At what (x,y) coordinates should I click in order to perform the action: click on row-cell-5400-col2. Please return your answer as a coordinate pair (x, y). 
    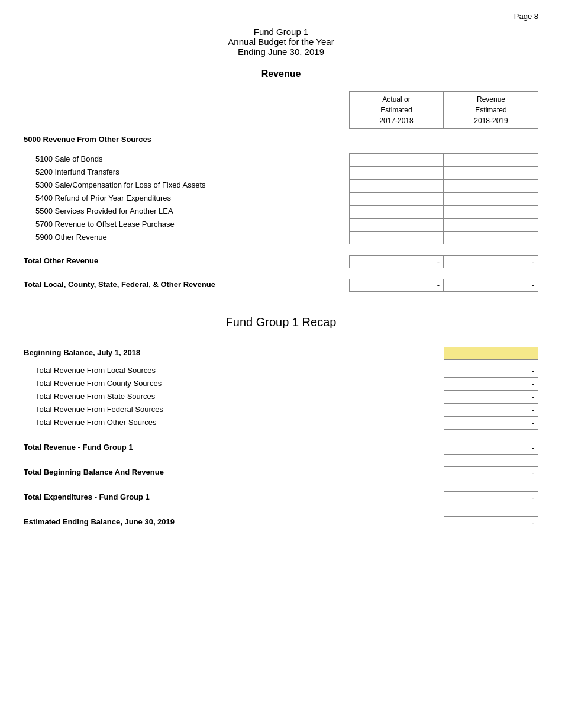
    Looking at the image, I should click on (491, 199).